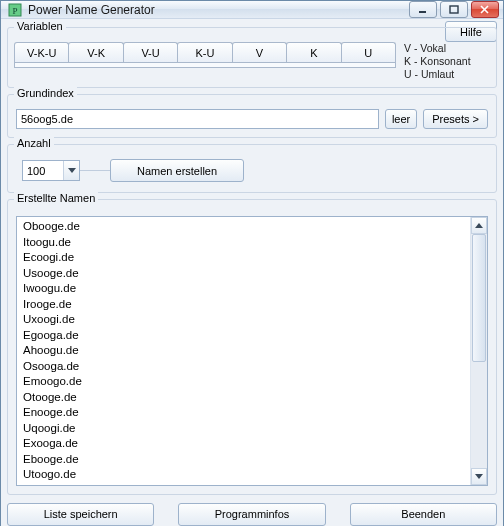 The height and width of the screenshot is (526, 504). Describe the element at coordinates (204, 52) in the screenshot. I see `tab-ku: K-U` at that location.